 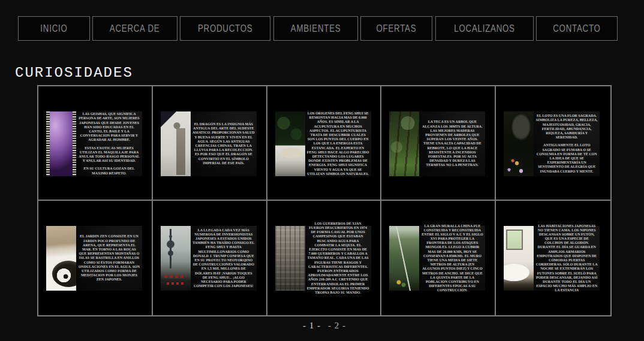 I want to click on card-content: EL JARDIN ZEN CONSISTE EN UN JARDIN POCO…, so click(x=94, y=259).